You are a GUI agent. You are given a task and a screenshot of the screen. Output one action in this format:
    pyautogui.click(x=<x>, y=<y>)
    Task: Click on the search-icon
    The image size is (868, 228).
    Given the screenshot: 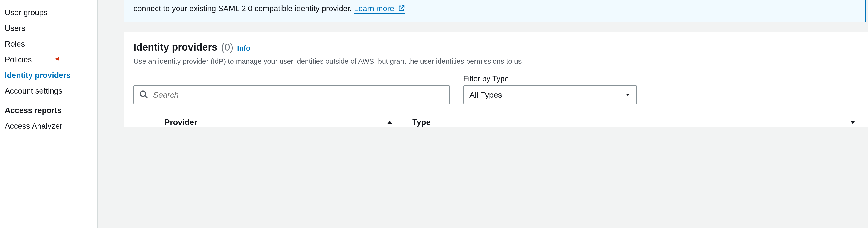 What is the action you would take?
    pyautogui.click(x=144, y=95)
    